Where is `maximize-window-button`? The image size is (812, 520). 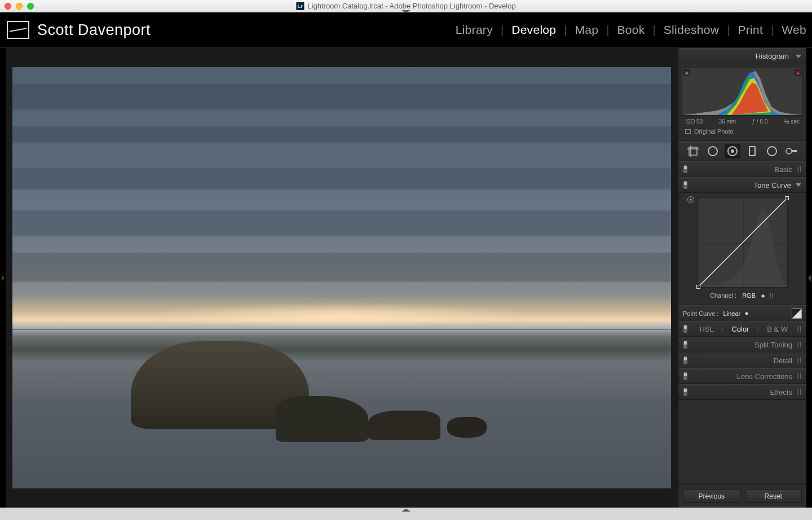
maximize-window-button is located at coordinates (30, 6).